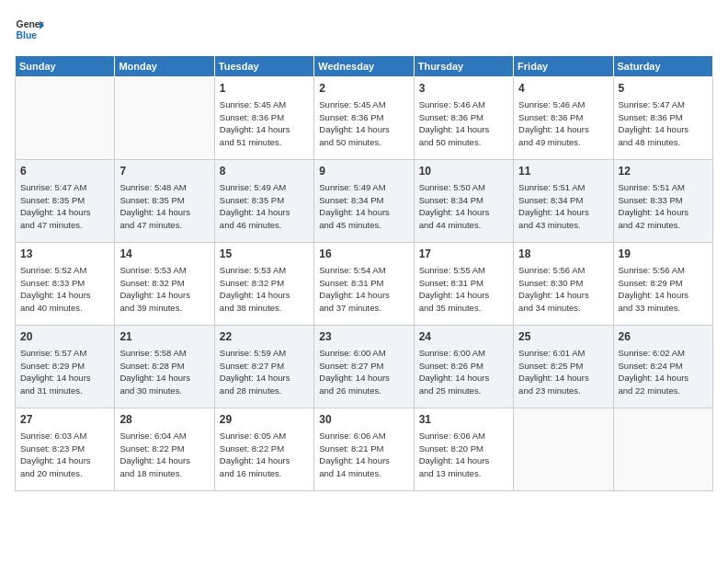 This screenshot has width=728, height=563. What do you see at coordinates (563, 372) in the screenshot?
I see `day-info: Sunrise: 6:01 AM Sunset: 8:25 PM Dayligh…` at bounding box center [563, 372].